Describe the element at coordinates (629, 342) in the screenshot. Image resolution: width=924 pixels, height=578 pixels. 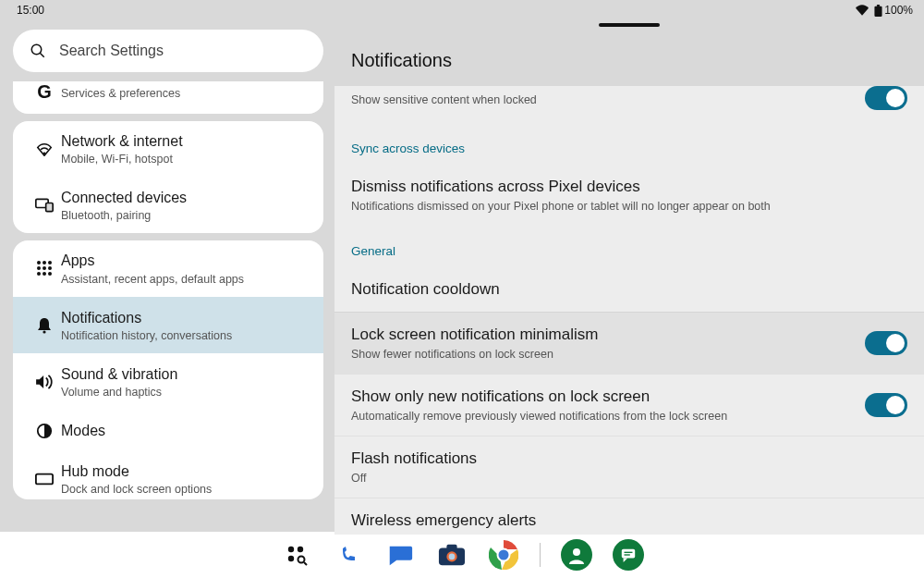
I see `setting-lock-screen-minimalism: Lock screen notification minimalism Show…` at that location.